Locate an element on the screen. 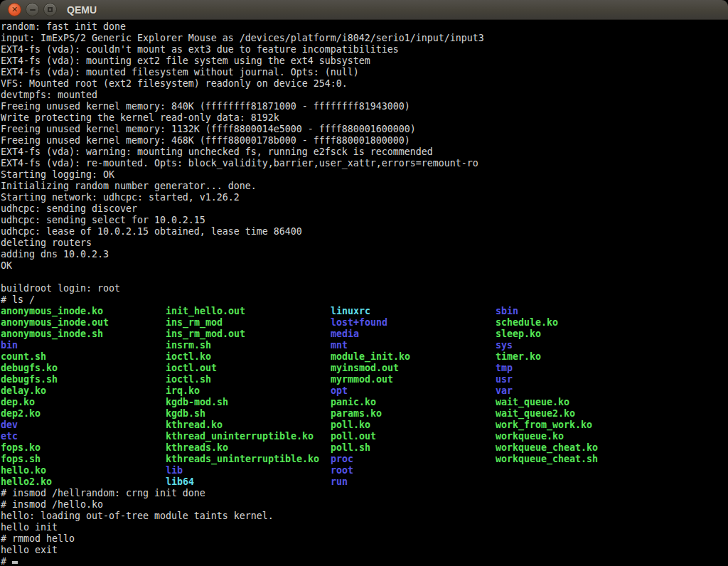 This screenshot has height=566, width=728. ls-output-row: debugfs.koioctl.outmyinsmod.outtmp is located at coordinates (364, 368).